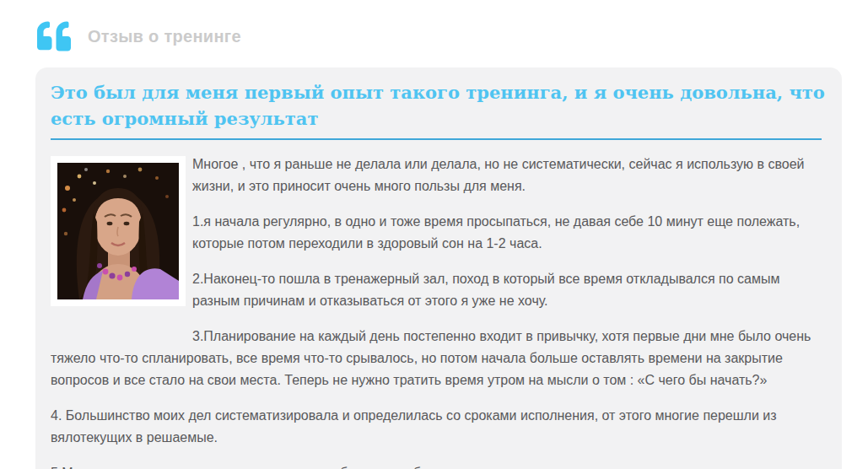  What do you see at coordinates (54, 36) in the screenshot?
I see `quote-icon` at bounding box center [54, 36].